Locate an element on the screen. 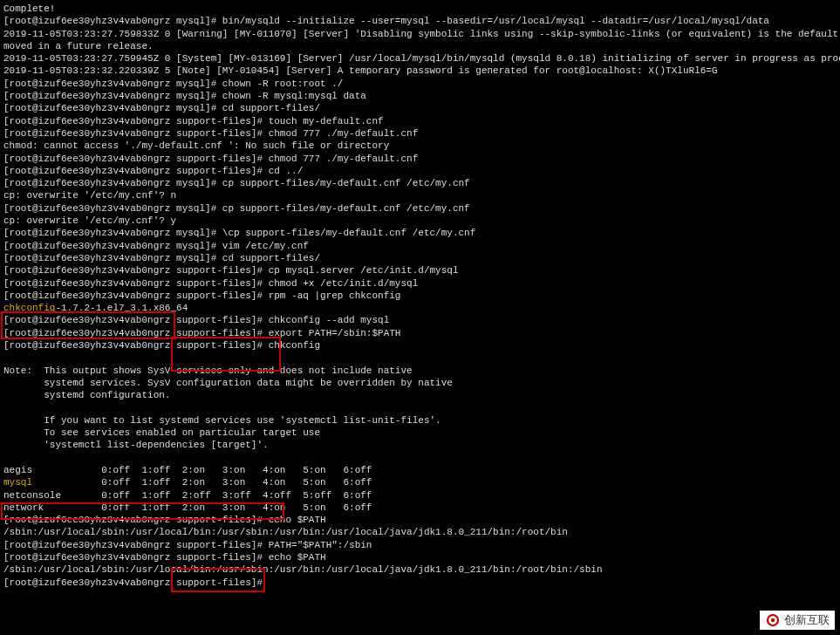 The height and width of the screenshot is (635, 840). watermark: 创新互联 is located at coordinates (797, 620).